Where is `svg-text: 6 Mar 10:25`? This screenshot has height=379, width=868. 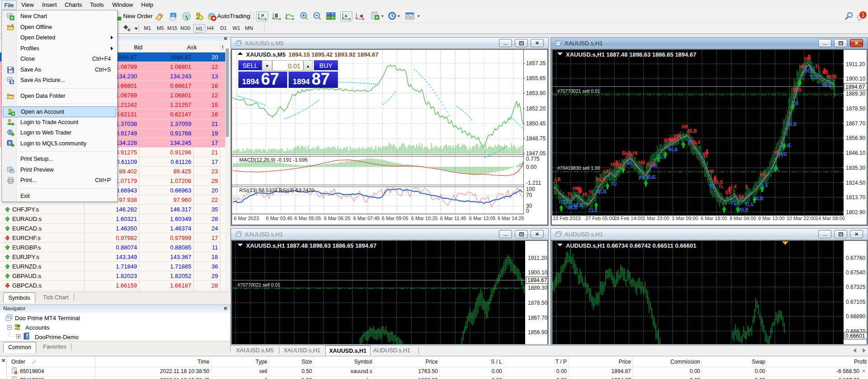 svg-text: 6 Mar 10:25 is located at coordinates (424, 218).